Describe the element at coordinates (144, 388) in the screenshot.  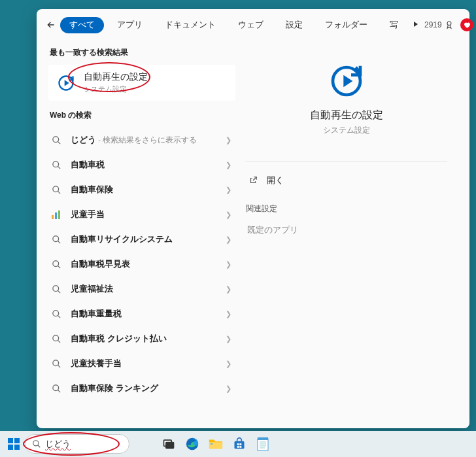
I see `web-result-text: 自動車保険 ランキング` at that location.